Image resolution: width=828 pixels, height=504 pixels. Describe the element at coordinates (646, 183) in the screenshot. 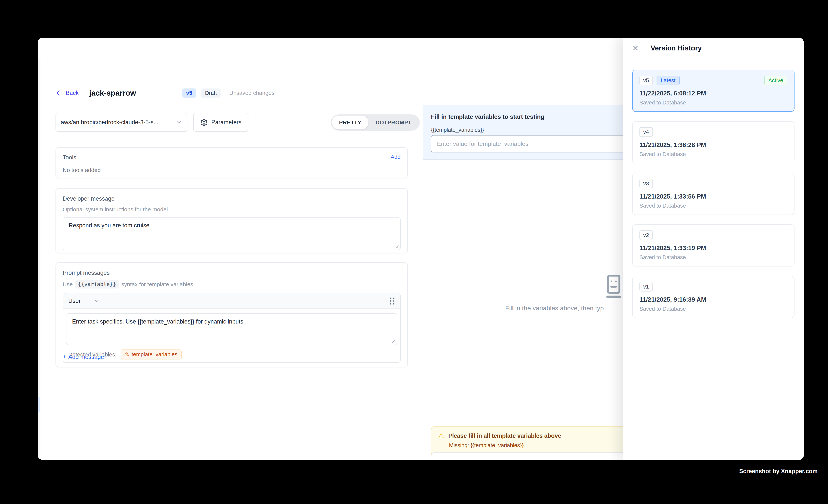

I see `version-number-badge: v3` at that location.